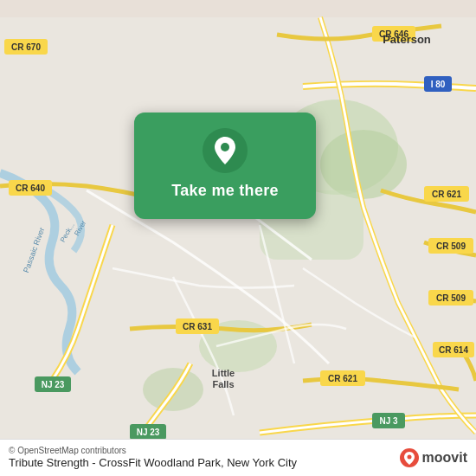  Describe the element at coordinates (225, 166) in the screenshot. I see `popup-card: Take me there` at that location.